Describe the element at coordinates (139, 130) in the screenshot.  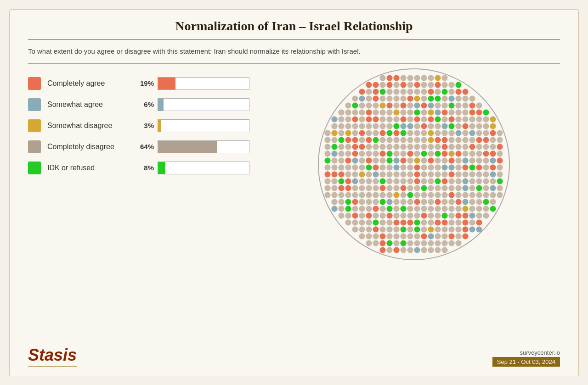
I see `legend-bars: Completely agree19%Somewhat agree6%Somew…` at that location.